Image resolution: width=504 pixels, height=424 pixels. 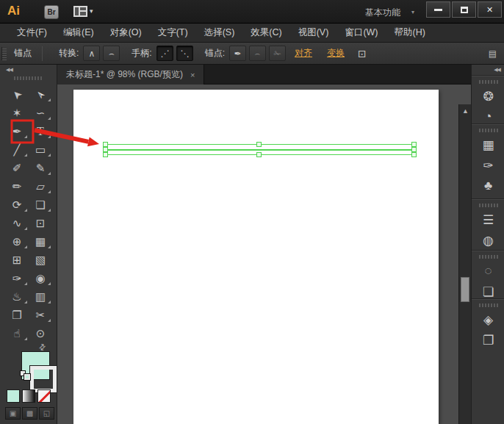 I want to click on tools-panel-grip, so click(x=29, y=78).